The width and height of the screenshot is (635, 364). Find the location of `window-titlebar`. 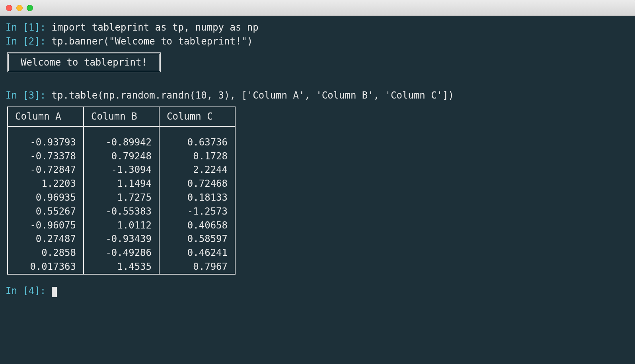

window-titlebar is located at coordinates (318, 8).